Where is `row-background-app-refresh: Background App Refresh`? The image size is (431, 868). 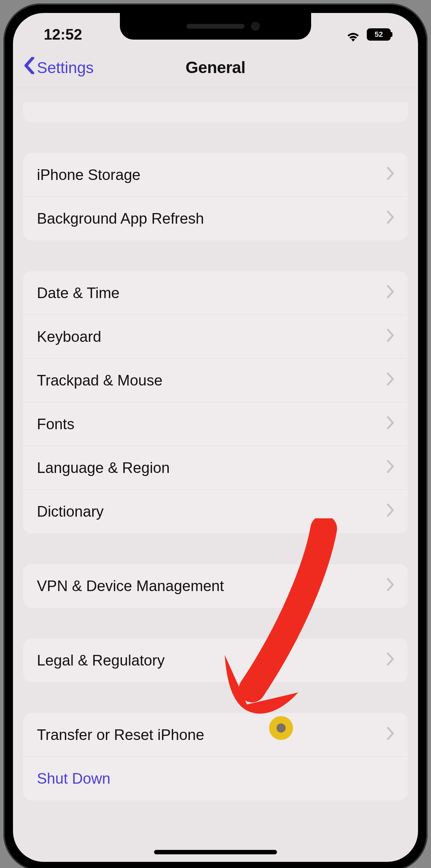 row-background-app-refresh: Background App Refresh is located at coordinates (216, 219).